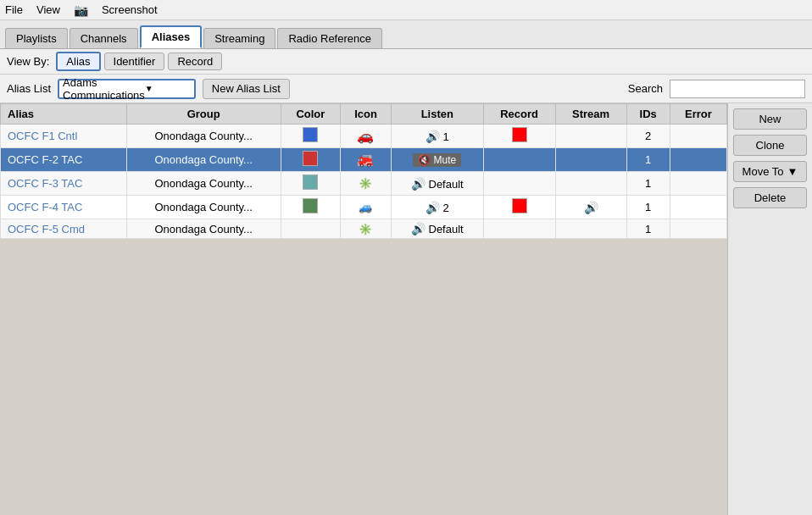  What do you see at coordinates (64, 114) in the screenshot?
I see `col-alias: Alias` at bounding box center [64, 114].